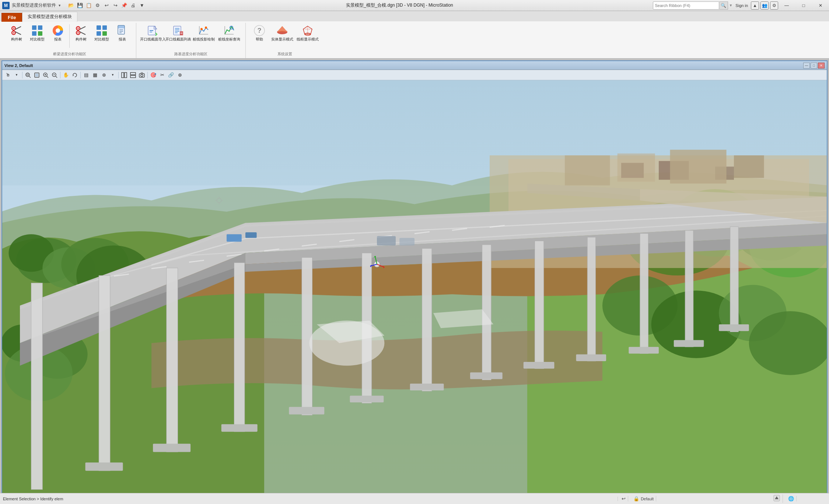 Image resolution: width=829 pixels, height=504 pixels. What do you see at coordinates (80, 6) in the screenshot?
I see `qa-save-btn: 💾` at bounding box center [80, 6].